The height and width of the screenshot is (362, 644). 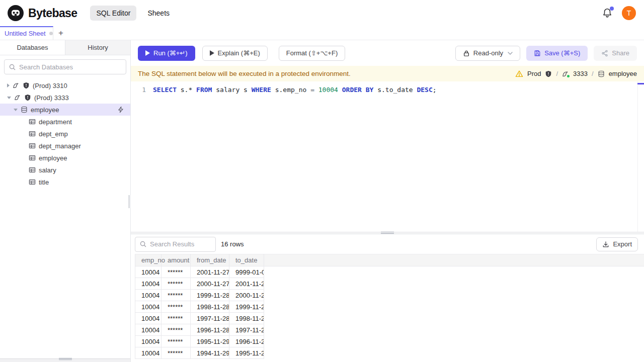 What do you see at coordinates (65, 146) in the screenshot?
I see `table-item-dept_manager: dept_manager` at bounding box center [65, 146].